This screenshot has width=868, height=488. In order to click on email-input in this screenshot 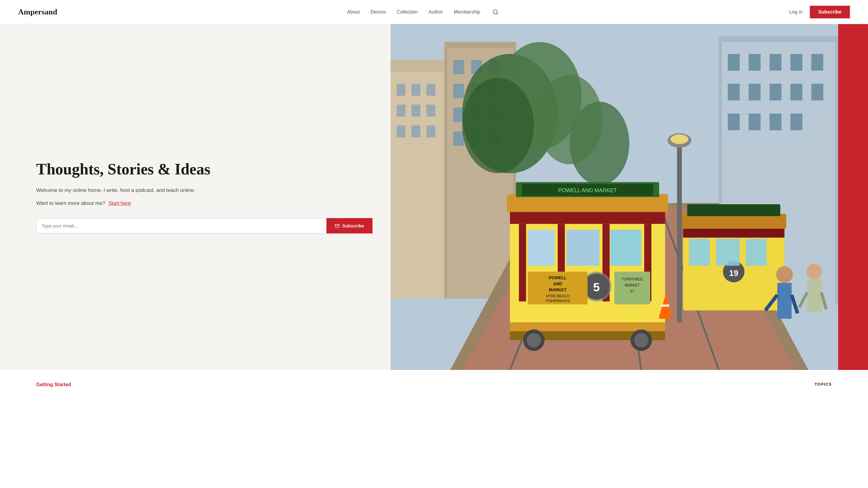, I will do `click(181, 226)`.